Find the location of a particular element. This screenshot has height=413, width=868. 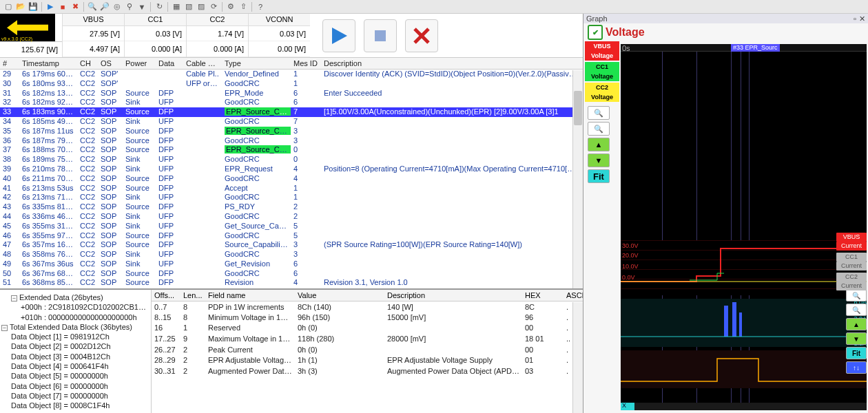

table-row: 17..259Maximum Voltage in 100m...118h (2… is located at coordinates (367, 339).